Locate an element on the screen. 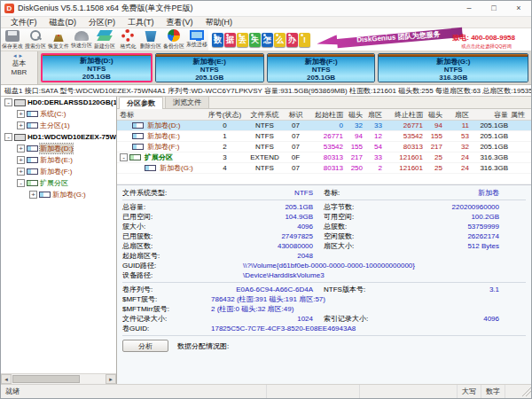  partition-block-body: 新加卷(G:)NTFS316.3GB is located at coordinates (453, 69).